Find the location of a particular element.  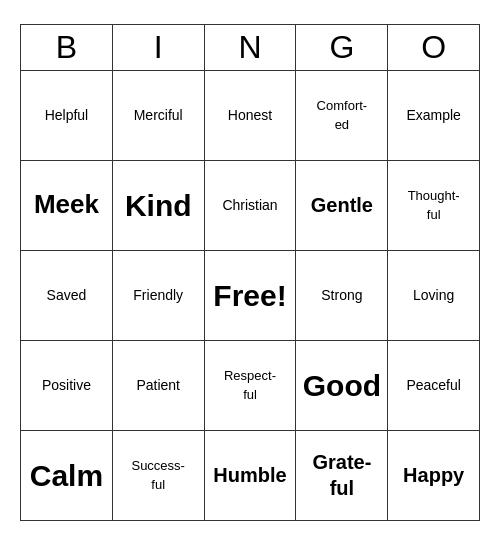

cell-text: Good is located at coordinates (342, 386).